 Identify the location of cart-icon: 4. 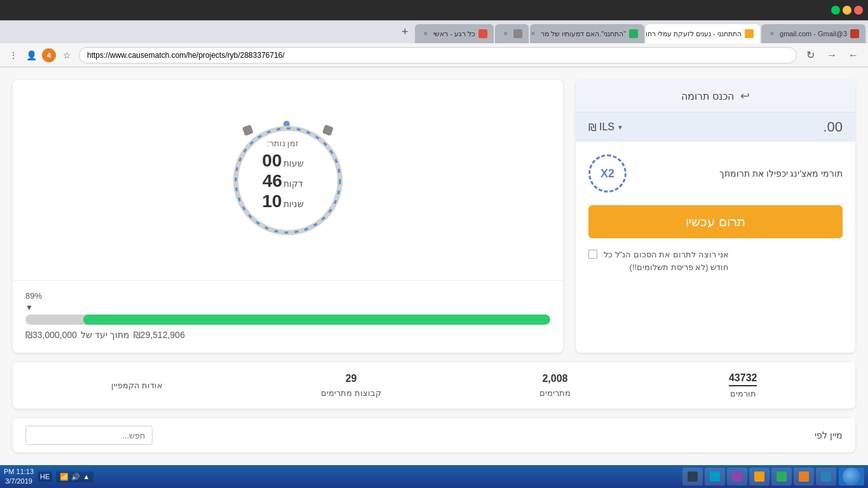
(49, 55).